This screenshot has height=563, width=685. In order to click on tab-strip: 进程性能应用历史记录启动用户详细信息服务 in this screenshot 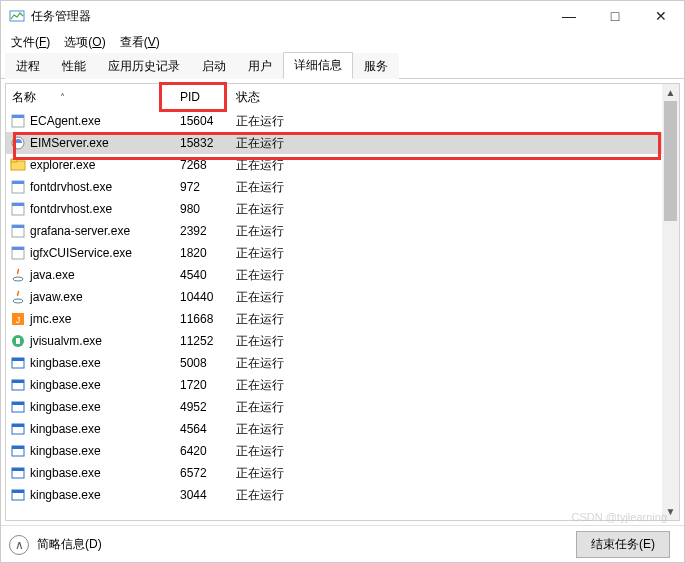, I will do `click(342, 66)`.